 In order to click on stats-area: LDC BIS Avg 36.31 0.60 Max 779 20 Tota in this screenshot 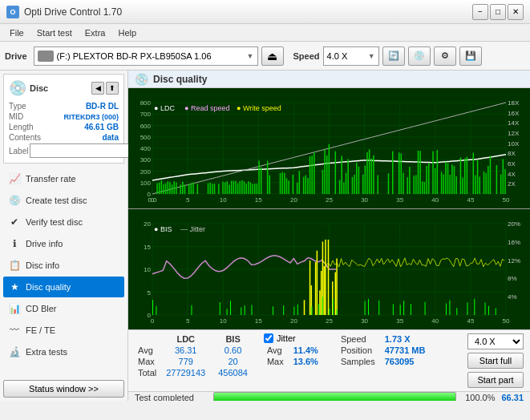, I will do `click(329, 361)`.